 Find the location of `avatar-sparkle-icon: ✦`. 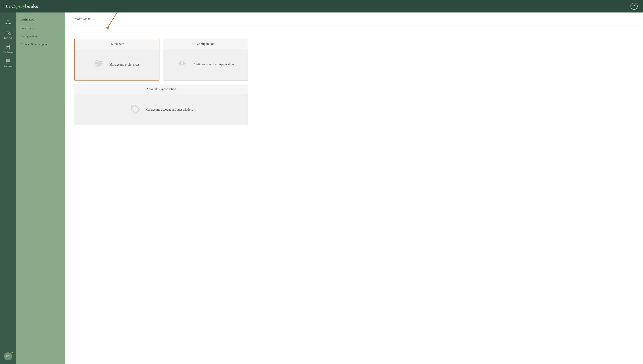

avatar-sparkle-icon: ✦ is located at coordinates (12, 353).